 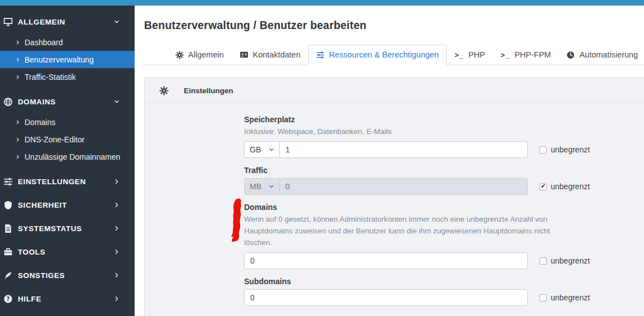 I want to click on tab-php-fpm: >_ PHP-FPM, so click(x=526, y=55).